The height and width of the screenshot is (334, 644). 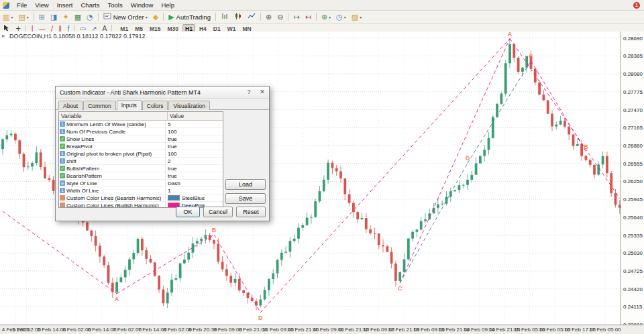 I want to click on timeframes-menu-button: ◷▾, so click(x=341, y=17).